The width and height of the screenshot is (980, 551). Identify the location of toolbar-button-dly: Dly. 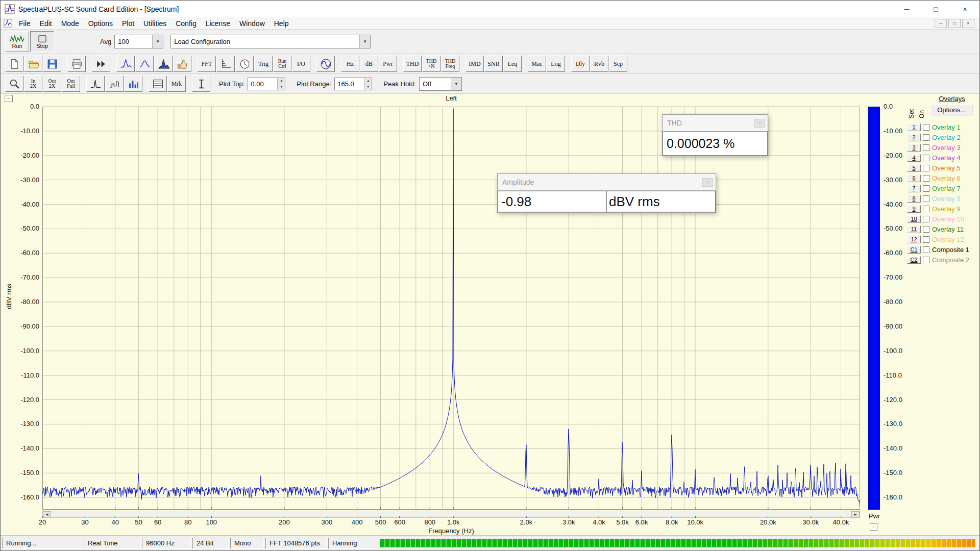
(580, 64).